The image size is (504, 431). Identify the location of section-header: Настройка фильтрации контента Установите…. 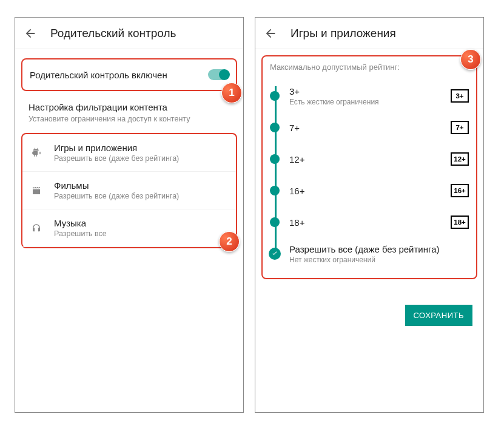
(129, 109).